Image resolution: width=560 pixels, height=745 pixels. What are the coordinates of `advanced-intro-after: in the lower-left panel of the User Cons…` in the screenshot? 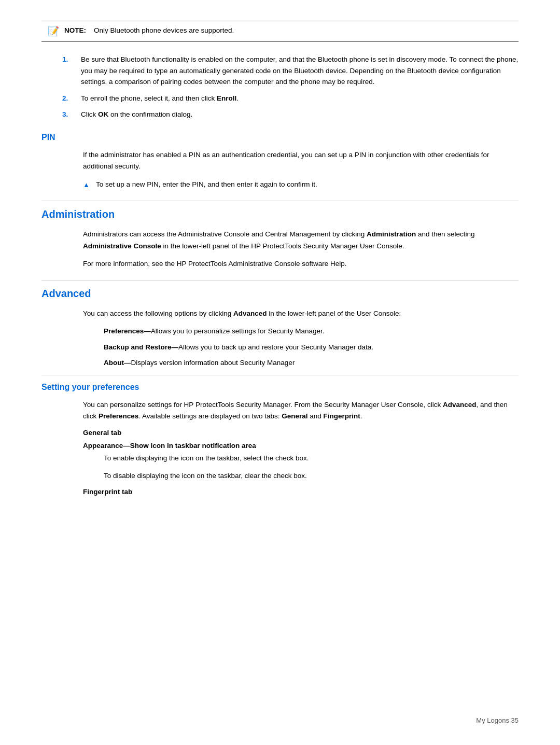 It's located at (334, 313).